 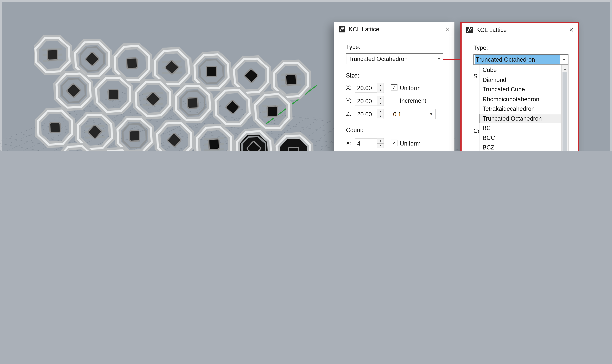 I want to click on scroll-up-icon: ▴, so click(x=565, y=68).